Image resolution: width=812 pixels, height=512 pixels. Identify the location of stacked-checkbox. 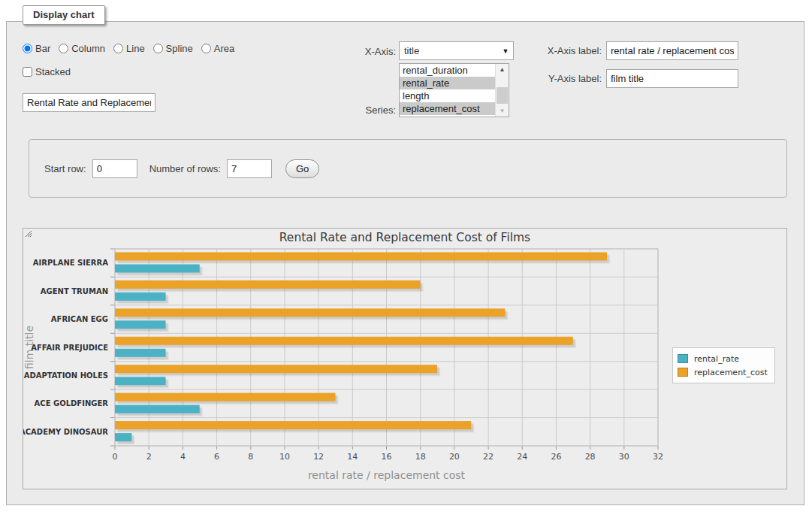
(27, 72).